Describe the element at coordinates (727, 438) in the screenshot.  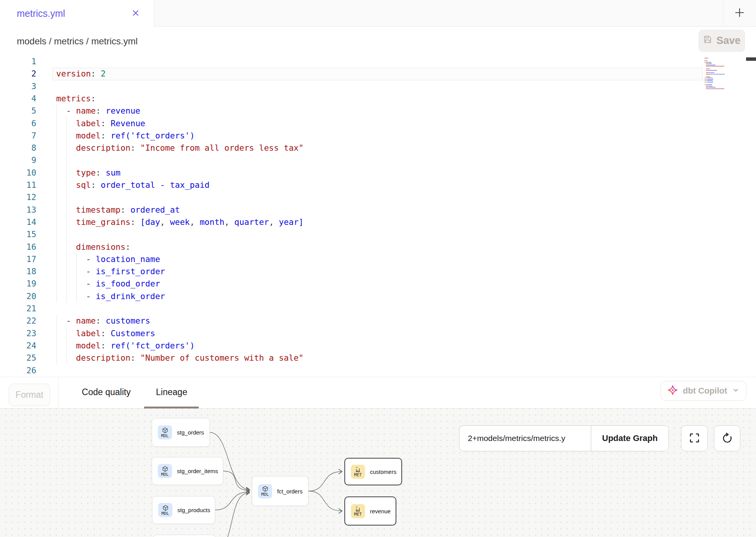
I see `refresh-button` at that location.